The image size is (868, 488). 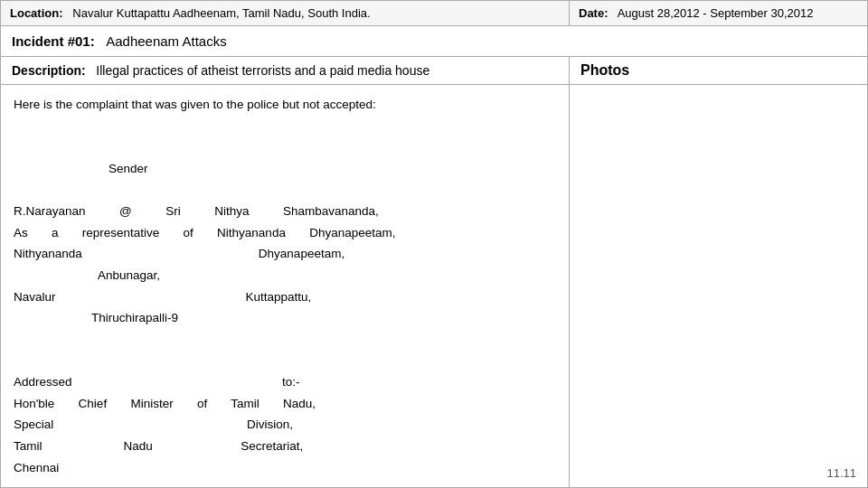 What do you see at coordinates (166, 42) in the screenshot?
I see `incident-title: Aadheenam Attacks` at bounding box center [166, 42].